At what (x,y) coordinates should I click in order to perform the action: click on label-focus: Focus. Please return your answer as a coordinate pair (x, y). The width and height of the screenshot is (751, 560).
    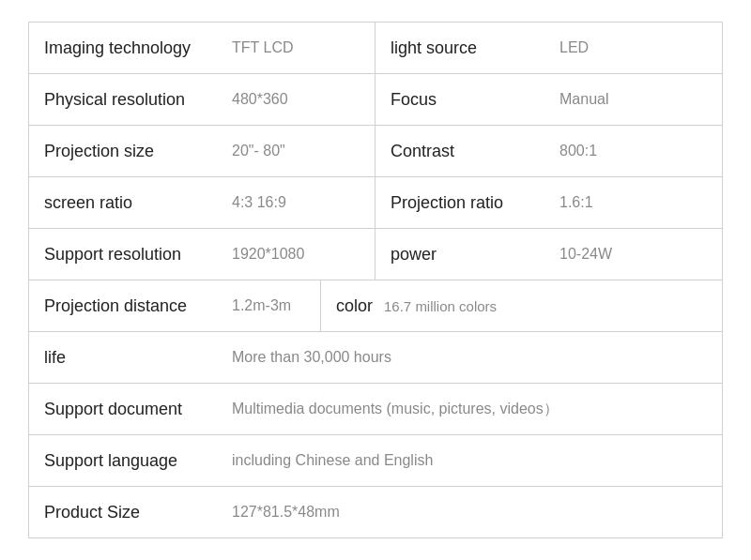
    Looking at the image, I should click on (460, 99).